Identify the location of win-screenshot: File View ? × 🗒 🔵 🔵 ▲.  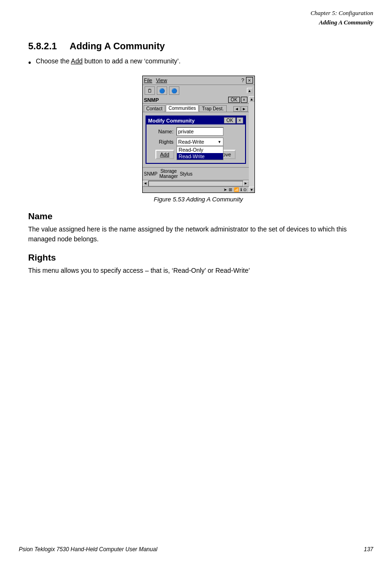
(199, 134).